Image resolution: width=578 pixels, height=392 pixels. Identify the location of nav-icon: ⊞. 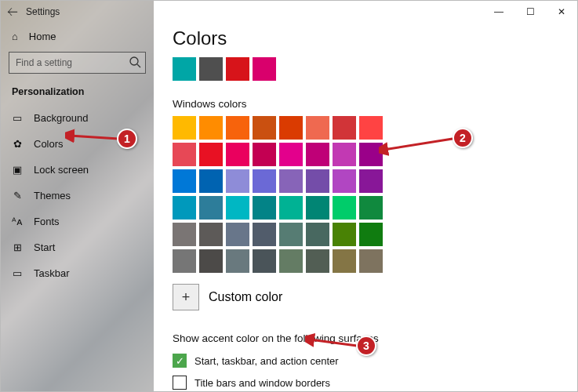
(17, 248).